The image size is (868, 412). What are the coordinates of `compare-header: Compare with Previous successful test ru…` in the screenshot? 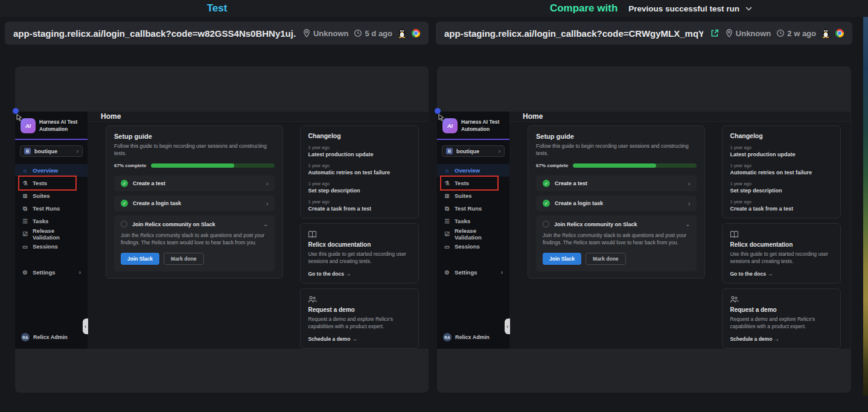 It's located at (651, 8).